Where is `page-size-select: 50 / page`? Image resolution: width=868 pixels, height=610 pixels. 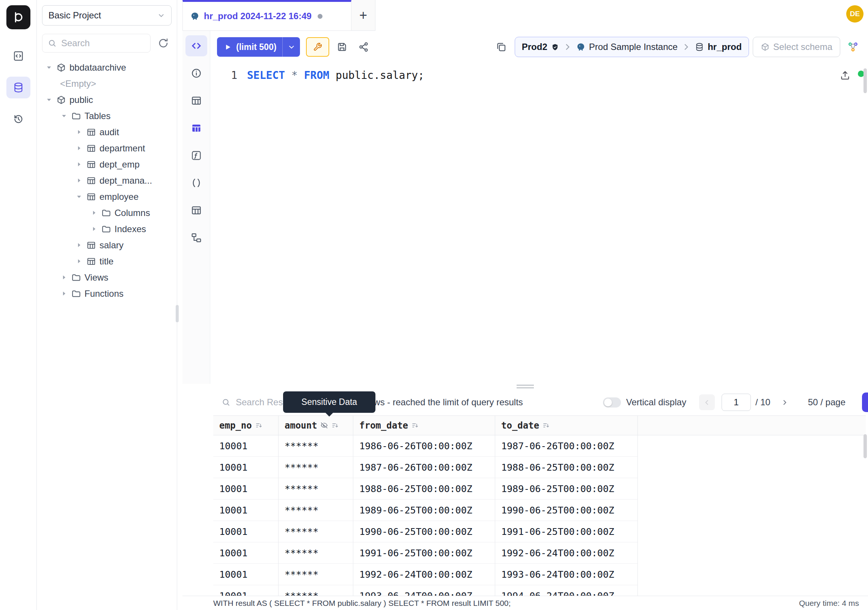 page-size-select: 50 / page is located at coordinates (826, 402).